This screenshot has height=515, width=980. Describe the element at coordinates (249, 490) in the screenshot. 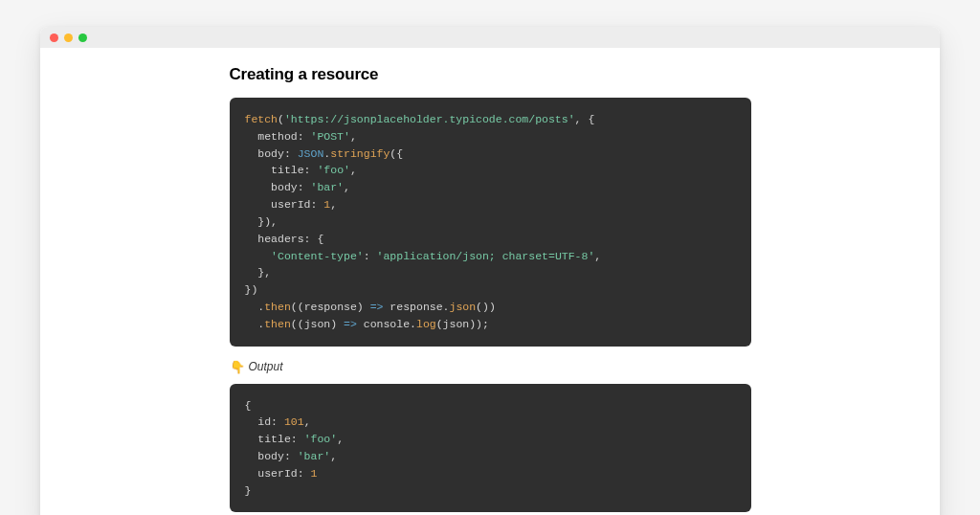

I see `code-token: }` at that location.